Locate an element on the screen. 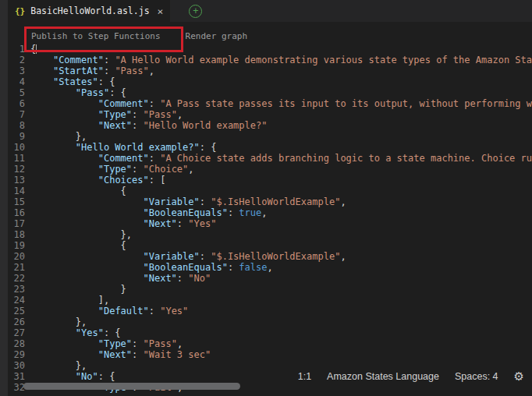 This screenshot has width=532, height=396. codelens-bar: Publish to Step Functions Render graph is located at coordinates (139, 36).